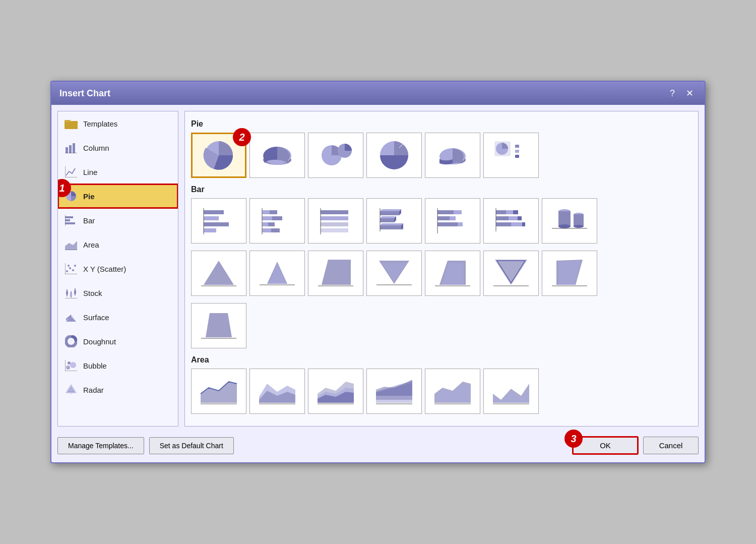 The image size is (756, 544). Describe the element at coordinates (118, 196) in the screenshot. I see `sidebar-item-pie: Pie 1` at that location.